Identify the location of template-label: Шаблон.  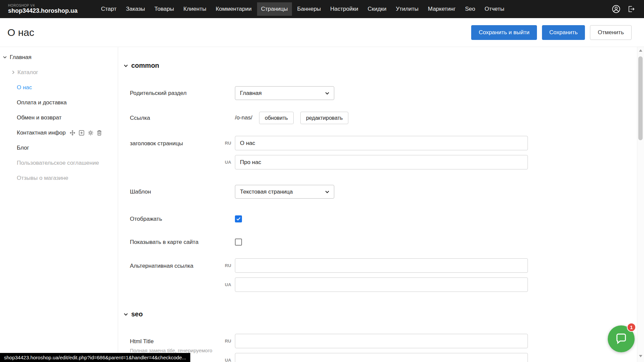
(183, 192).